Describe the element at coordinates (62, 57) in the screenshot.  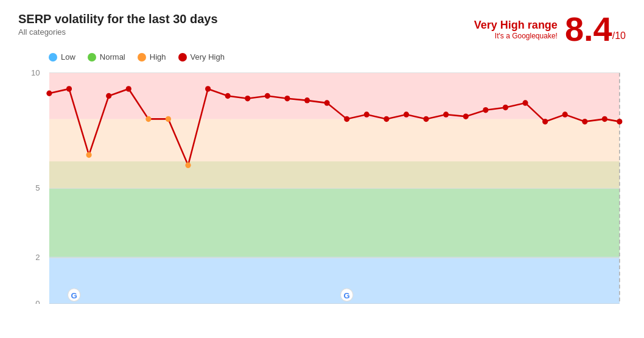
I see `legend-item-low: Low` at that location.